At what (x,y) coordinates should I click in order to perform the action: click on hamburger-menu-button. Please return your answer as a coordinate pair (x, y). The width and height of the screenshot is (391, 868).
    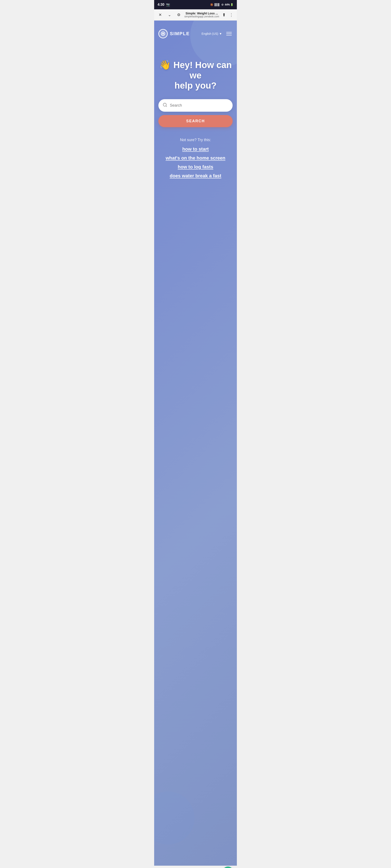
    Looking at the image, I should click on (229, 34).